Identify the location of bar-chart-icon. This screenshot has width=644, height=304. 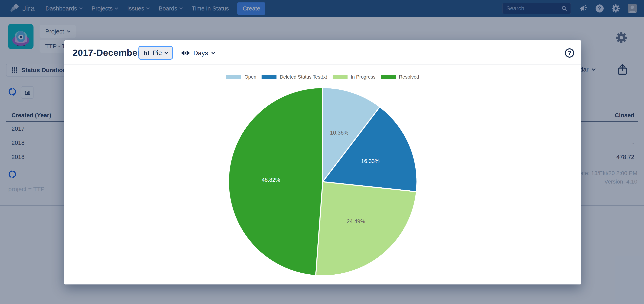
(146, 53).